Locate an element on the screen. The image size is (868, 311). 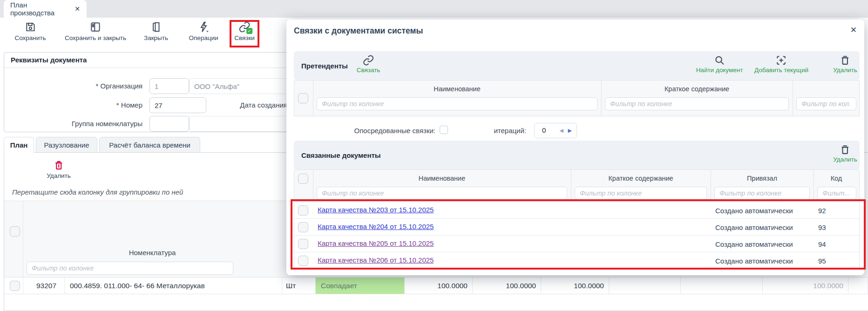
candidates-delete-label: Удалить is located at coordinates (845, 70).